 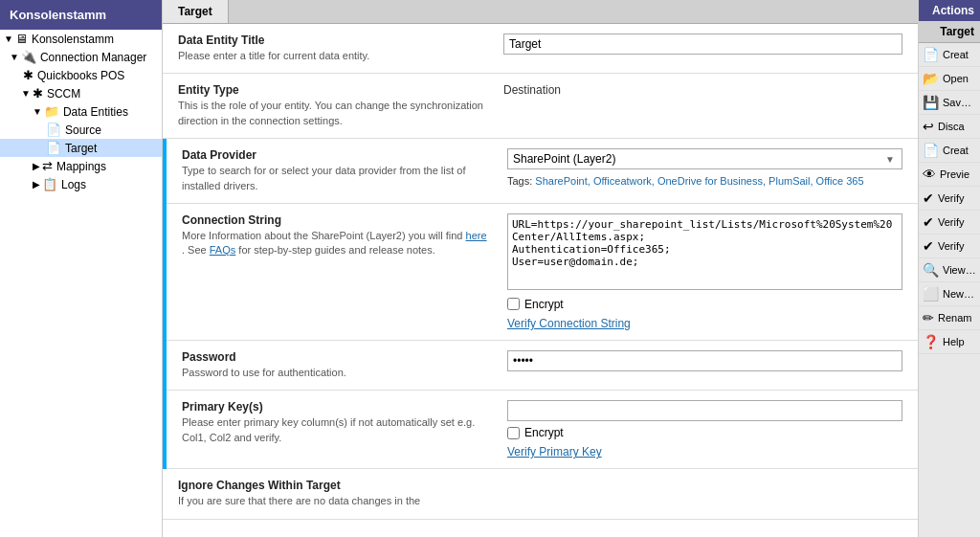 I want to click on primary-keys-control: Encrypt Verify Primary Key, so click(x=704, y=429).